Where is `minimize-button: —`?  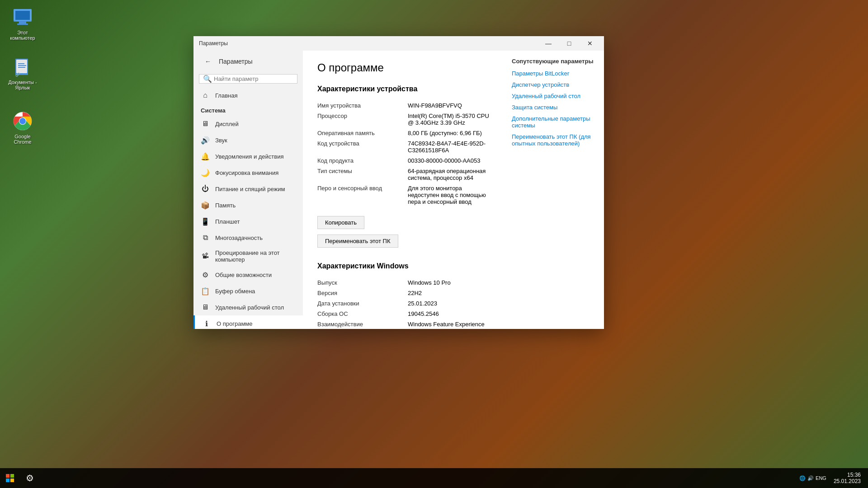
minimize-button: — is located at coordinates (548, 43).